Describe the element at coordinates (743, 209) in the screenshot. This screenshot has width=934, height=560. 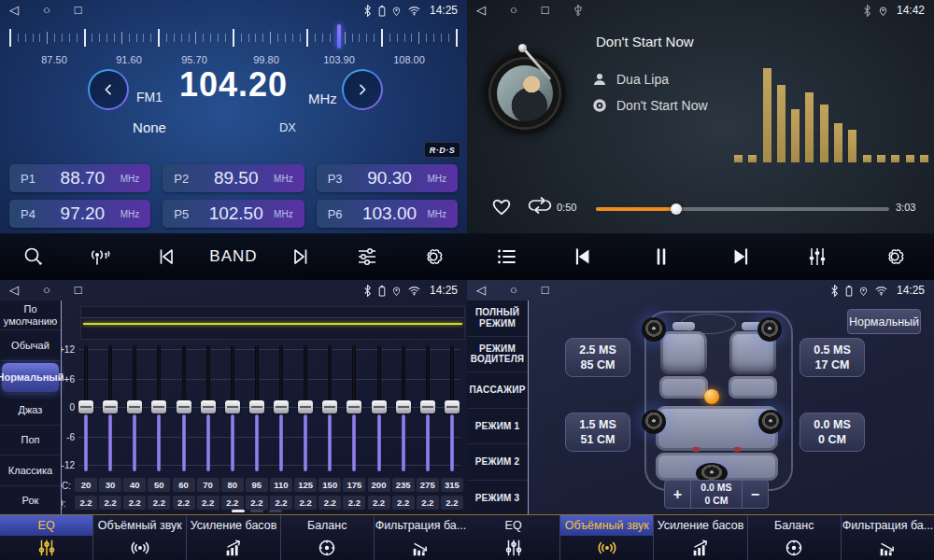
I see `seek-bar` at that location.